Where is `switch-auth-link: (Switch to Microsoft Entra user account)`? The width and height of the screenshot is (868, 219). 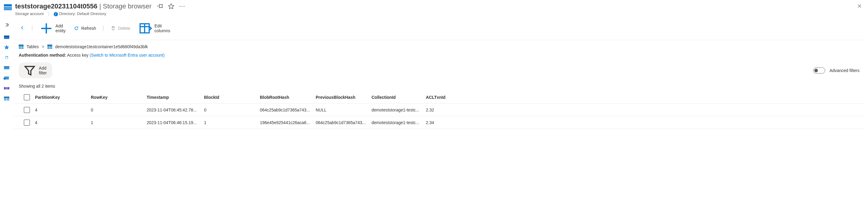 switch-auth-link: (Switch to Microsoft Entra user account) is located at coordinates (127, 55).